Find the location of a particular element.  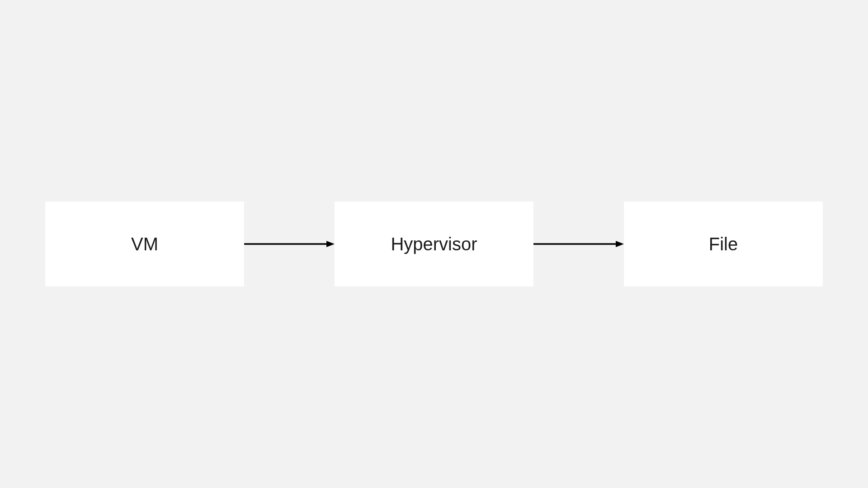

node-hypervisor: Hypervisor is located at coordinates (434, 244).